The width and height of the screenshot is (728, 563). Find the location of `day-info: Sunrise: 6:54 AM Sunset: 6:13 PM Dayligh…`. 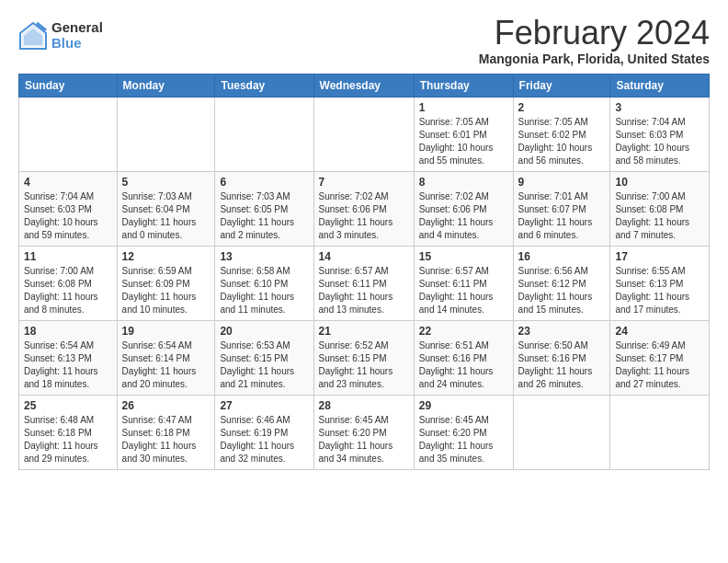

day-info: Sunrise: 6:54 AM Sunset: 6:13 PM Dayligh… is located at coordinates (68, 365).